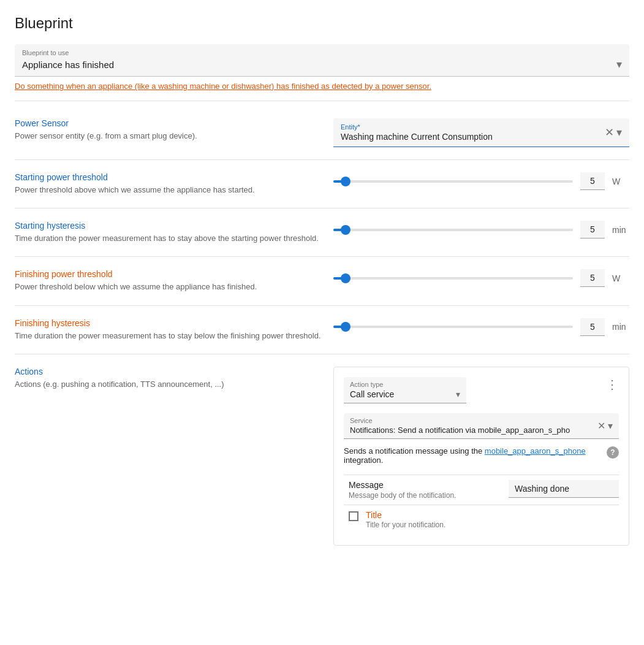  I want to click on entity-label: Entity*, so click(350, 127).